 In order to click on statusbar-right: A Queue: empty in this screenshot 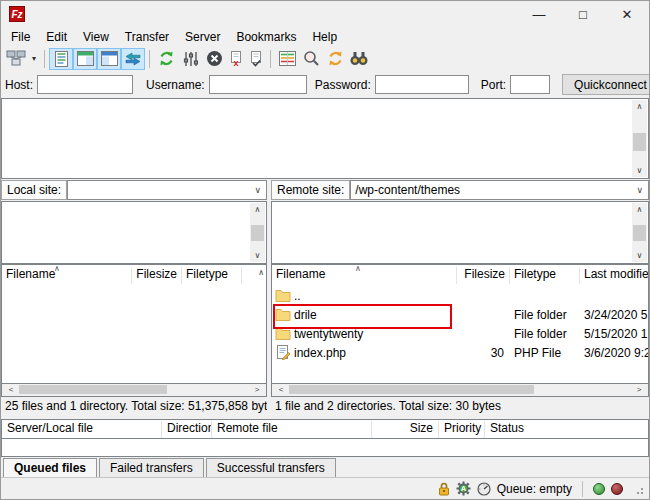, I will do `click(540, 489)`.